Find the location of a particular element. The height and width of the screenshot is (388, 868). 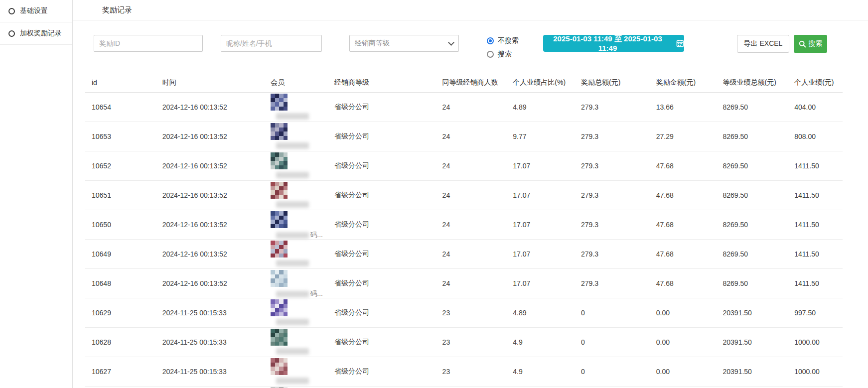

cell-reward_amount: 13.66 is located at coordinates (683, 107).